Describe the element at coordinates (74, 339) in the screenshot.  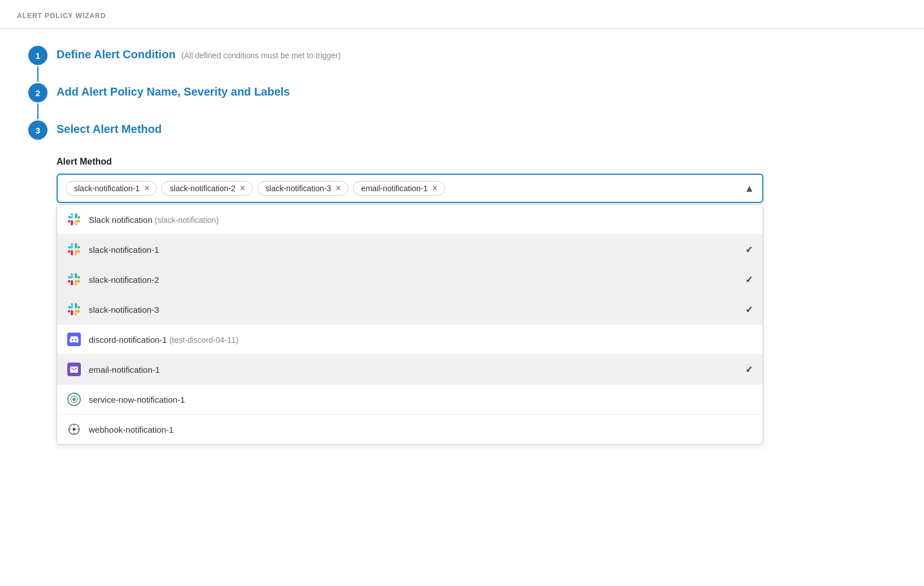
I see `discord-icon` at that location.